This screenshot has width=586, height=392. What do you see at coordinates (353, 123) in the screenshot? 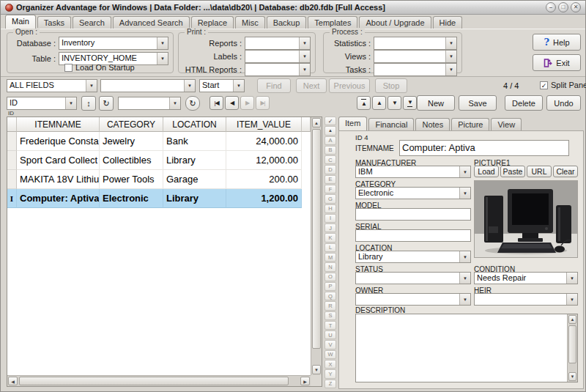
I see `detail-tab-item: Item` at bounding box center [353, 123].